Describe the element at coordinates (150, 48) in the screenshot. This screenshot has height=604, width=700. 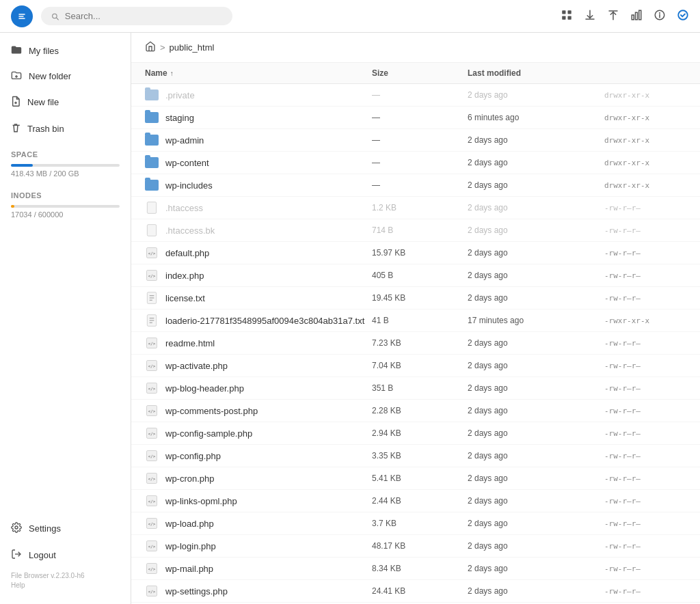
I see `home-icon` at that location.